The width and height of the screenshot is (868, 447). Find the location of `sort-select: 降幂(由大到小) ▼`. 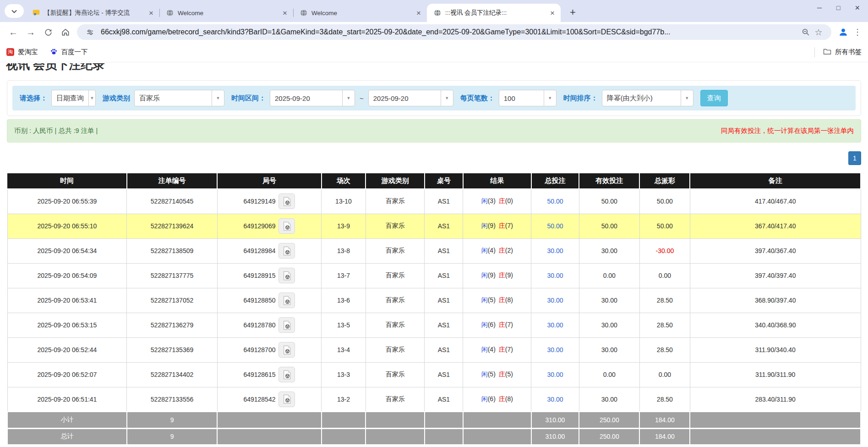

sort-select: 降幂(由大到小) ▼ is located at coordinates (648, 98).